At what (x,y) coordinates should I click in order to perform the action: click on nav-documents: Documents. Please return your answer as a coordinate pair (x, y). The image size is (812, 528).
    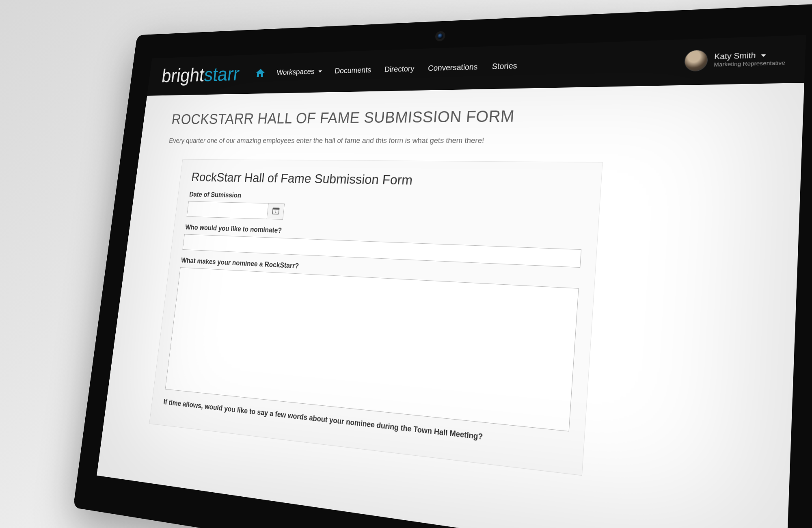
    Looking at the image, I should click on (353, 70).